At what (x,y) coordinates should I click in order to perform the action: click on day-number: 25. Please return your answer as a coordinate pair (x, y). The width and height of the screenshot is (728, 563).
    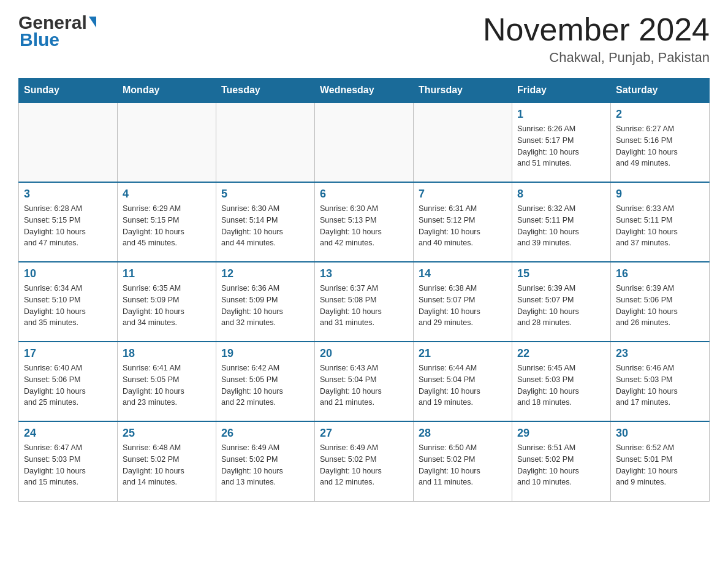
    Looking at the image, I should click on (167, 433).